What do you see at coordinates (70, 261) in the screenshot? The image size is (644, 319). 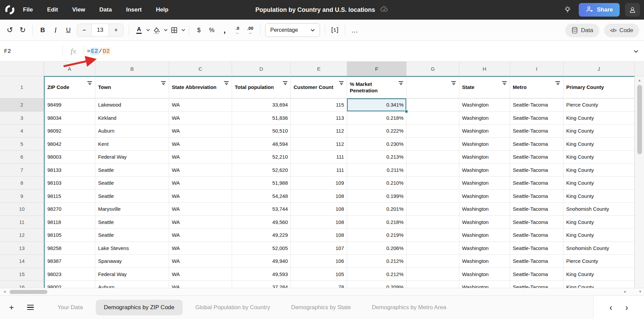 I see `cell-A14: 98387` at bounding box center [70, 261].